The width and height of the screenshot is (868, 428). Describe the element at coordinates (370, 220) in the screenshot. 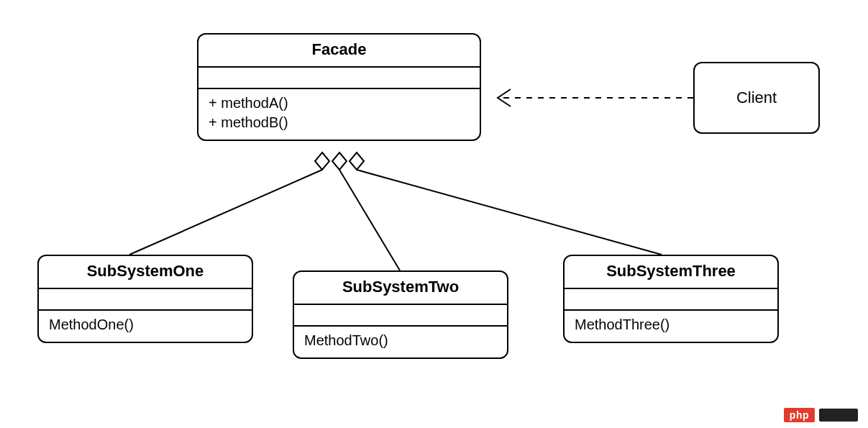

I see `aggregation-facade-subsystem-two` at that location.